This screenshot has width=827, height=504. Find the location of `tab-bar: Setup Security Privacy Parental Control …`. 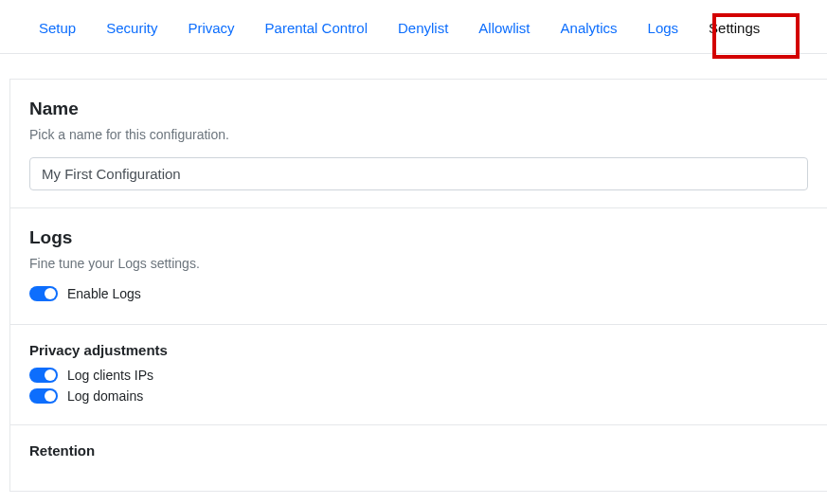

tab-bar: Setup Security Privacy Parental Control … is located at coordinates (413, 27).